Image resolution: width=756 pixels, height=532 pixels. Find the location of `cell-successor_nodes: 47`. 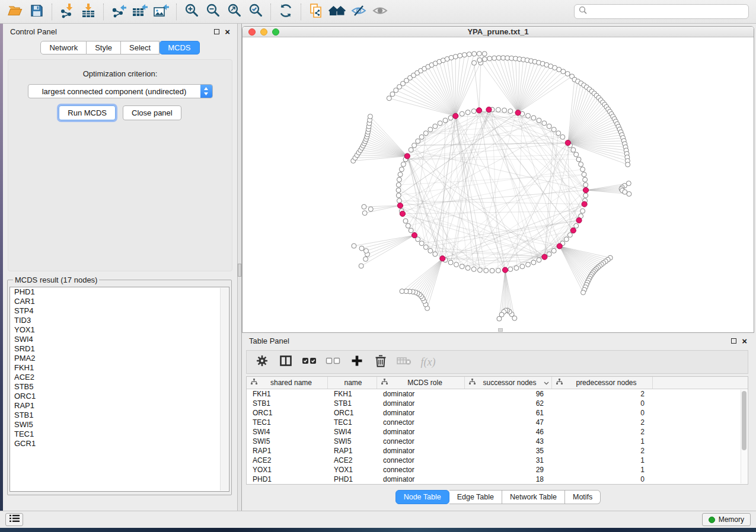

cell-successor_nodes: 47 is located at coordinates (509, 422).